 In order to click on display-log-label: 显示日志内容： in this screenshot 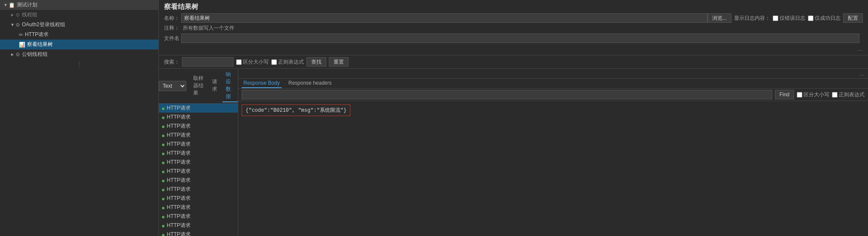, I will do `click(752, 18)`.